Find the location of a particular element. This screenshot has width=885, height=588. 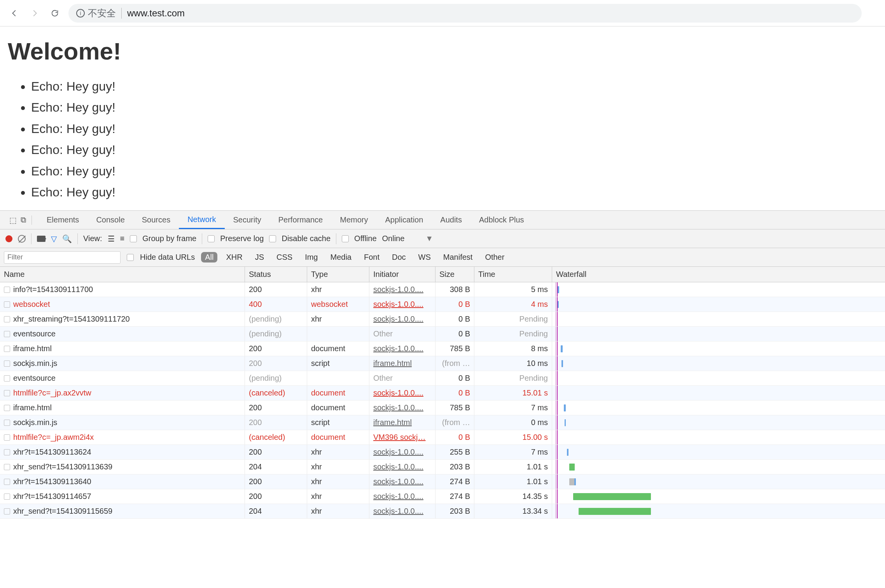

table-row: htmlfile?c=_jp.awm2i4x(canceled)document… is located at coordinates (442, 438).